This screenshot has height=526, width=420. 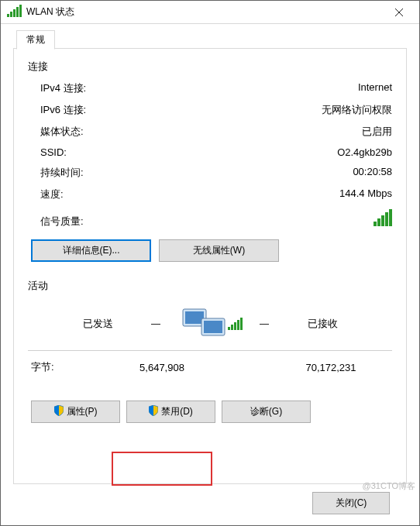 What do you see at coordinates (95, 152) in the screenshot?
I see `label-ssid: SSID:` at bounding box center [95, 152].